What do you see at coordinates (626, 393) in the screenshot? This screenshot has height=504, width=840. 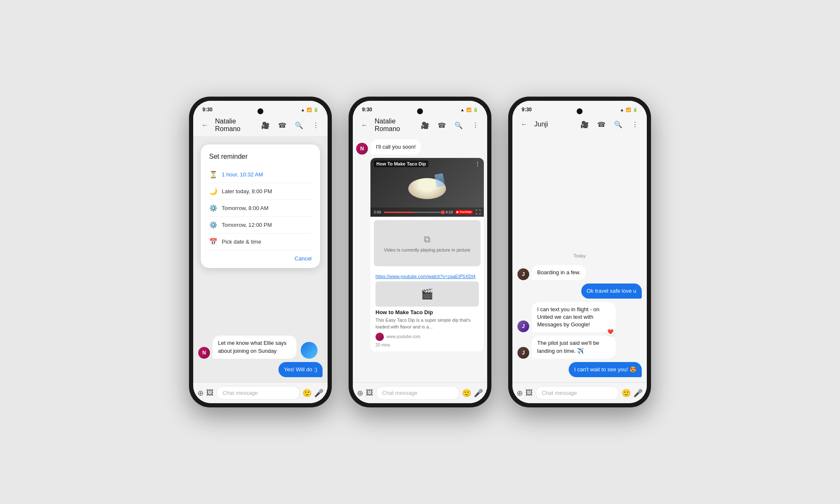 I see `emoji-icon-3: 🙂` at bounding box center [626, 393].